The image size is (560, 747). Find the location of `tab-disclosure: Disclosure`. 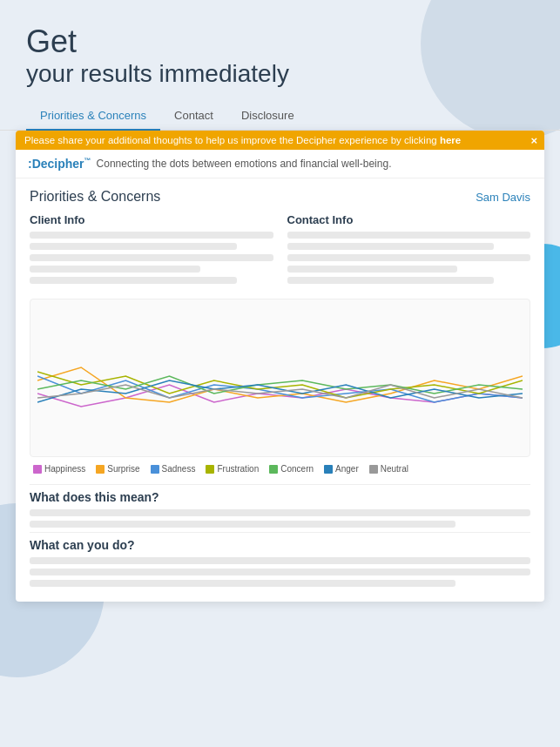

tab-disclosure: Disclosure is located at coordinates (268, 117).